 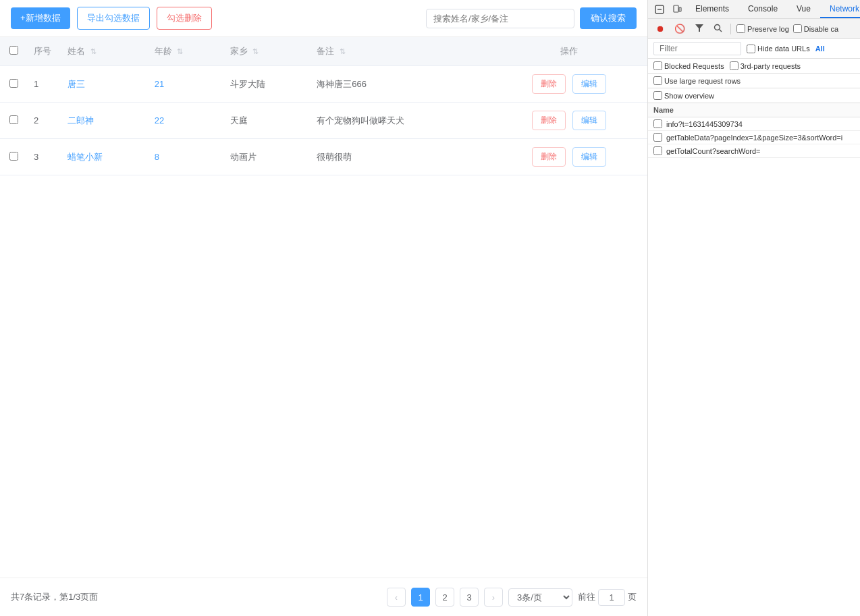 I want to click on page-2-button: 2, so click(x=445, y=597).